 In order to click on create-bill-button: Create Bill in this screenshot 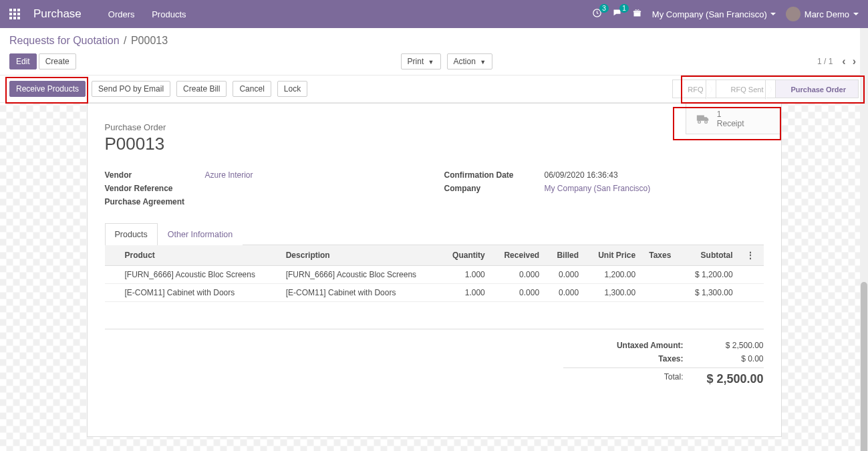, I will do `click(202, 89)`.